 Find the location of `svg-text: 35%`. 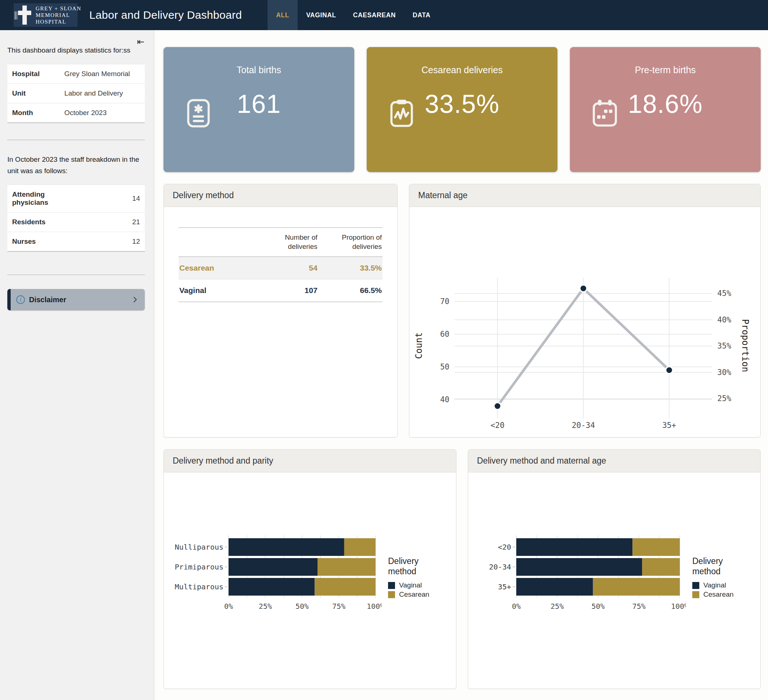

svg-text: 35% is located at coordinates (725, 346).